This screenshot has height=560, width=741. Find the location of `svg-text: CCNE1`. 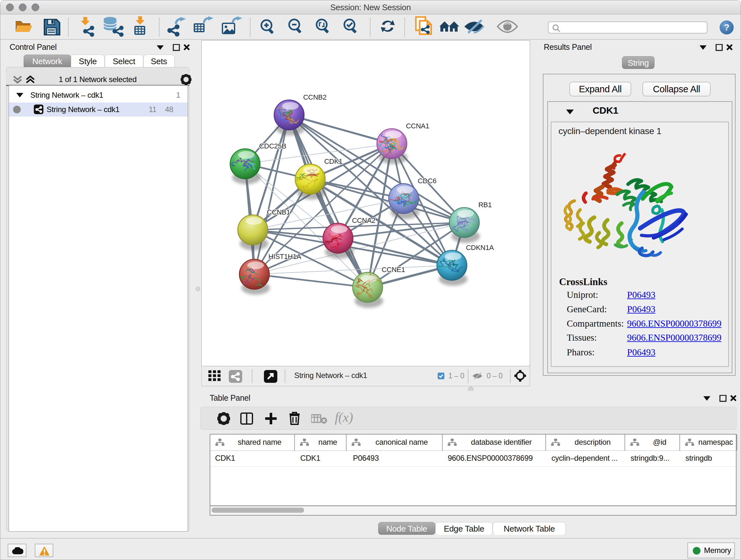

svg-text: CCNE1 is located at coordinates (393, 269).